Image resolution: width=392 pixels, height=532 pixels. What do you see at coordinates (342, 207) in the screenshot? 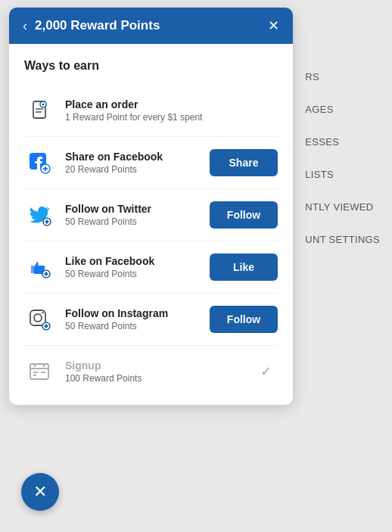
I see `bg-sidebar-item: NTLY VIEWED` at bounding box center [342, 207].